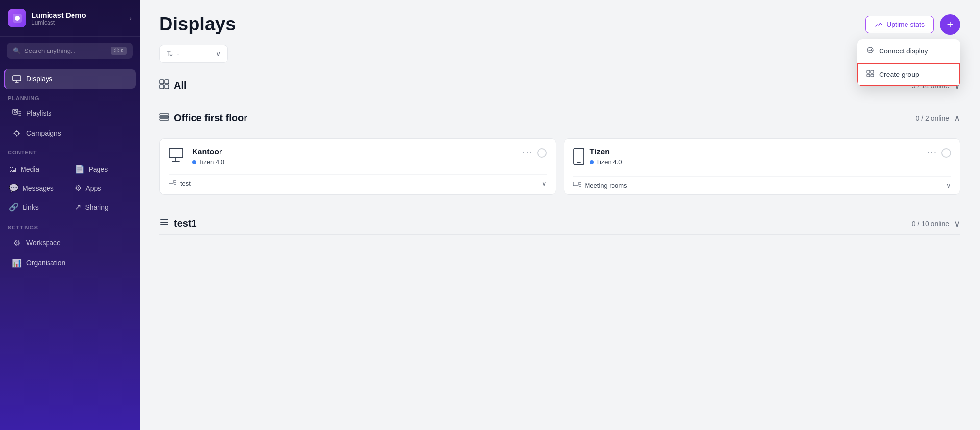  I want to click on sidebar-header: Lumicast Demo Lumicast ›, so click(70, 19).